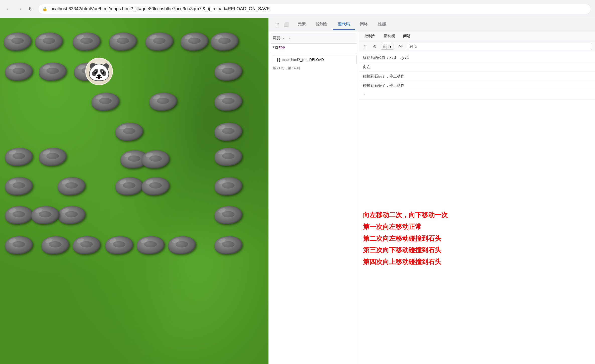  I want to click on subtab-issues: 问题, so click(407, 36).